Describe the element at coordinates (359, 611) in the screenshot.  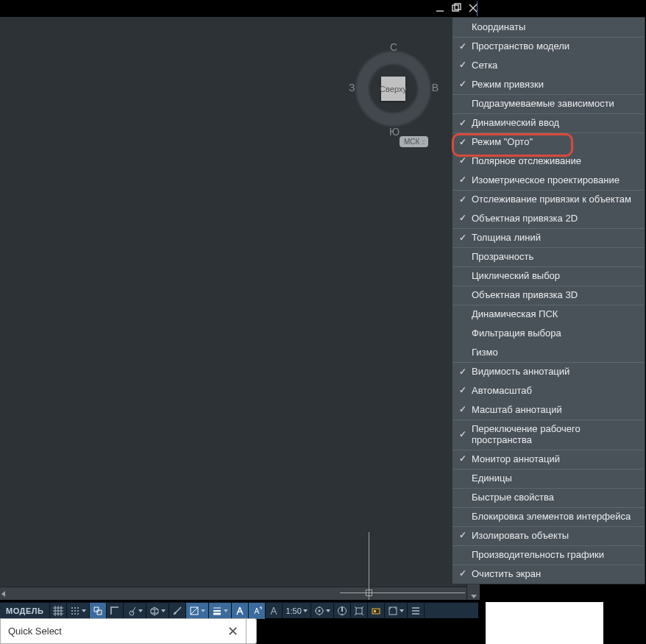
I see `isolate-objects-button` at that location.